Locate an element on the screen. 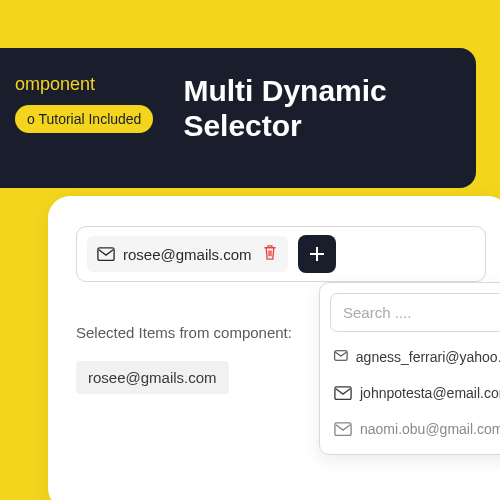 This screenshot has height=500, width=500. add-button is located at coordinates (317, 254).